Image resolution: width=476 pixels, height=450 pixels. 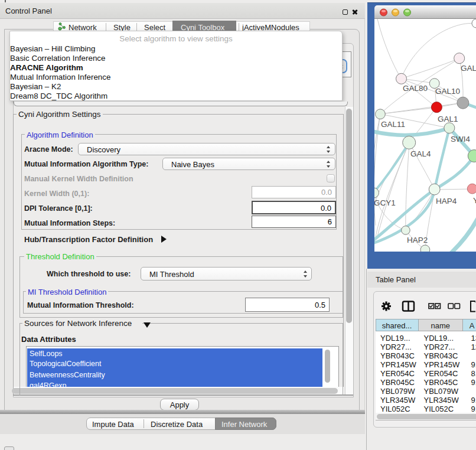 What do you see at coordinates (461, 139) in the screenshot?
I see `svg-text: SWI4` at bounding box center [461, 139].